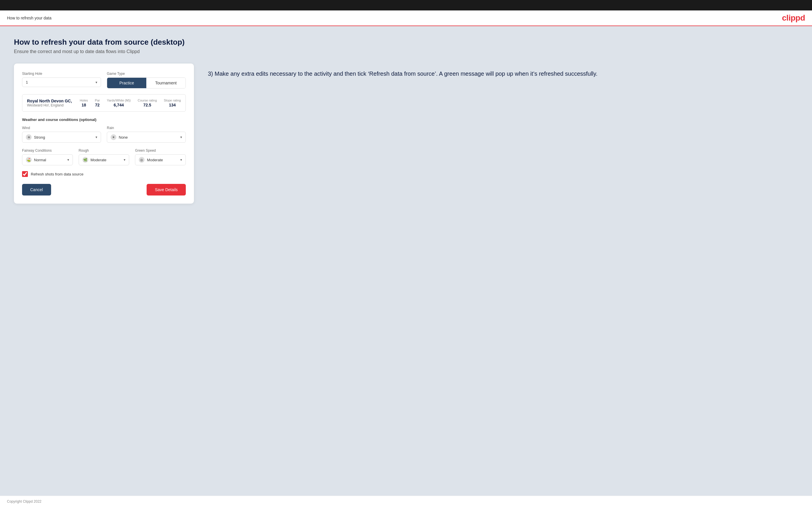 The width and height of the screenshot is (812, 507). I want to click on page-subheading: Ensure the correct and most up to date d…, so click(406, 52).